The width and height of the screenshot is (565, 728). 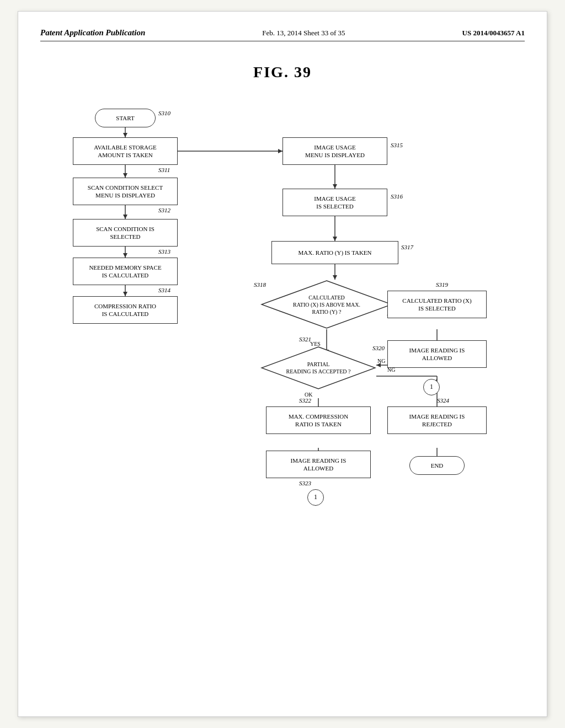 I want to click on s310-step-label: S310, so click(x=164, y=113).